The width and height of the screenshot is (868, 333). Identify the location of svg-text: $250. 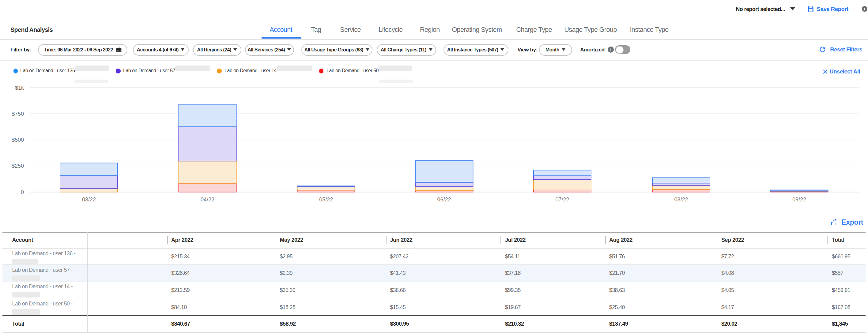
(18, 166).